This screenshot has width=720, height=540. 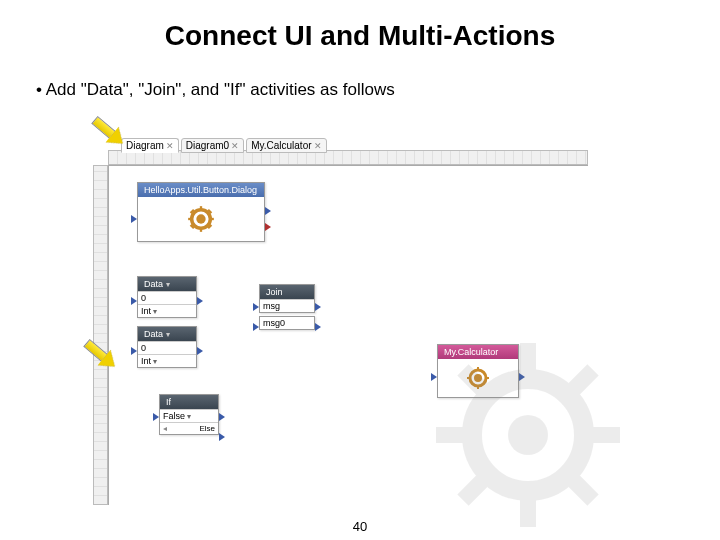 I want to click on msg0-text: msg0, so click(x=274, y=323).